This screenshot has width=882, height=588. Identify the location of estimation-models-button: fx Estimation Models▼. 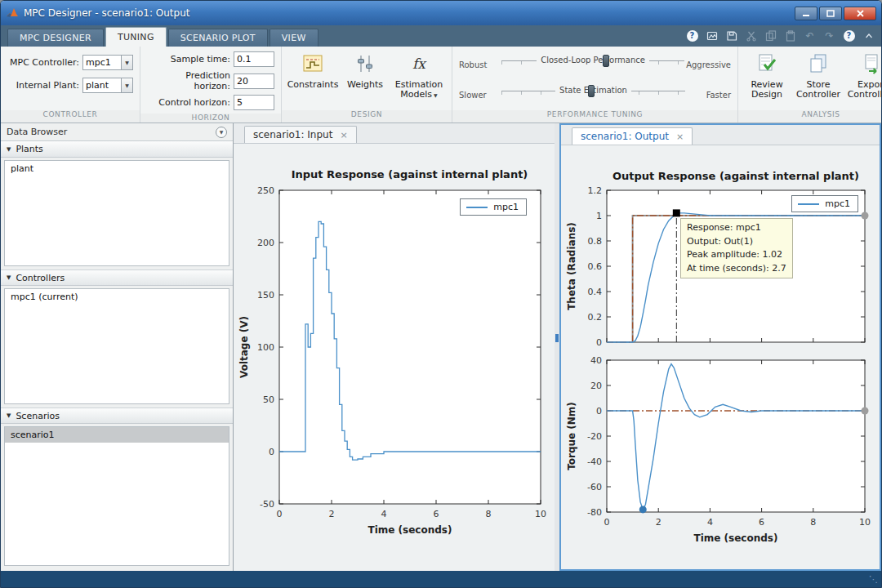
(419, 77).